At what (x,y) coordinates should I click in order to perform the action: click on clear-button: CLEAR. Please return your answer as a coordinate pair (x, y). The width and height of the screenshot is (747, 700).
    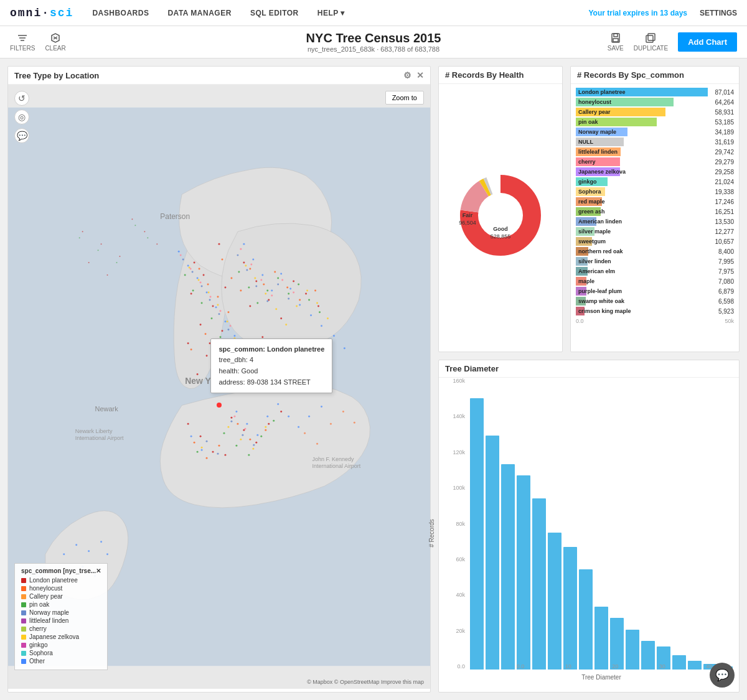
    Looking at the image, I should click on (55, 42).